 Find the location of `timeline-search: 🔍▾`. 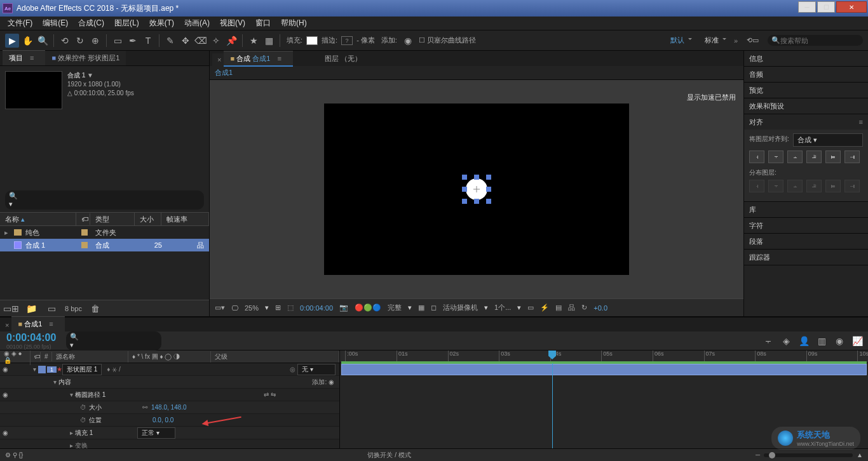

timeline-search: 🔍▾ is located at coordinates (114, 341).